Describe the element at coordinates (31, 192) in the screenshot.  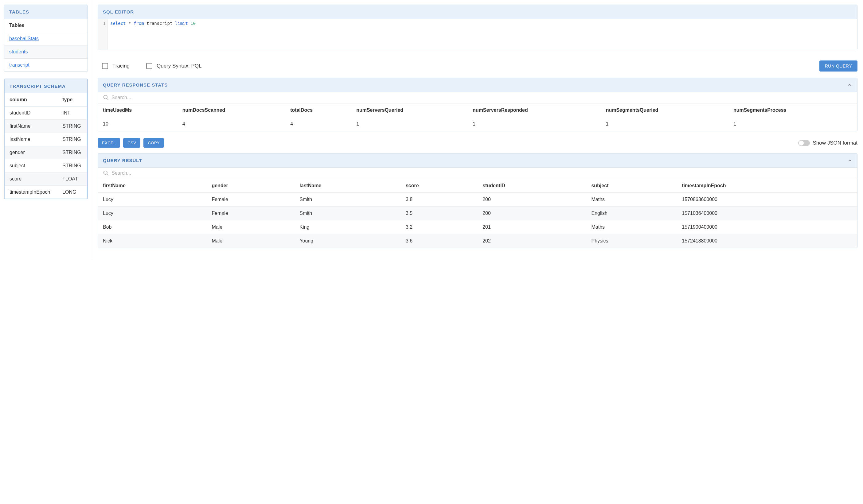
I see `schema-cell-column: timestampInEpoch` at that location.